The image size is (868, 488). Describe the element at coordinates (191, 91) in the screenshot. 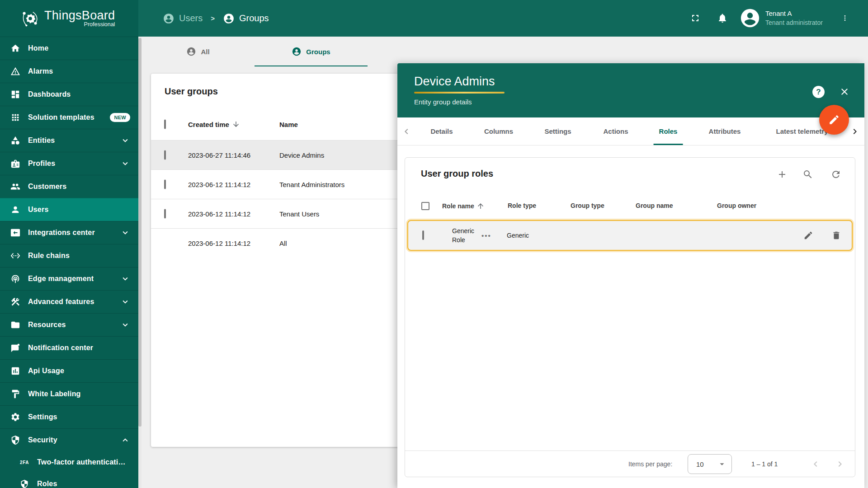

I see `user-groups-title: User groups` at that location.